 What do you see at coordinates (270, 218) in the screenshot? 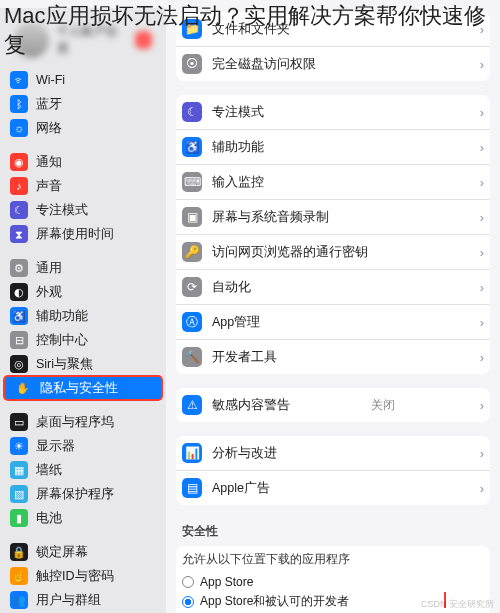
I see `row-label: 屏幕与系统音频录制` at bounding box center [270, 218].